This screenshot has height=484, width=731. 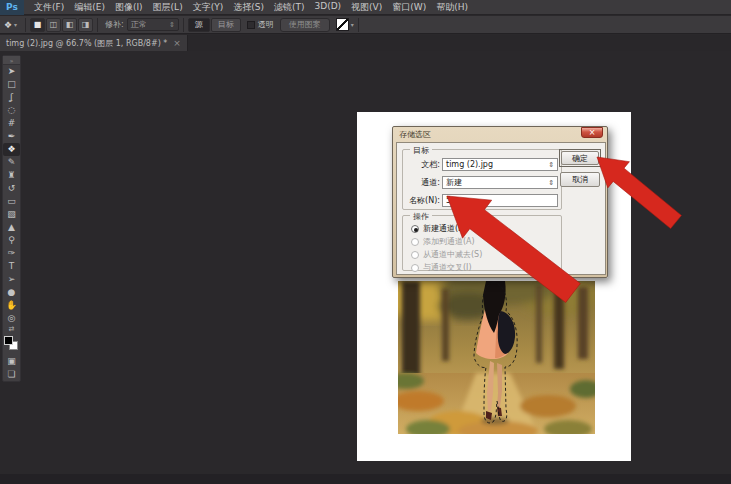 What do you see at coordinates (12, 124) in the screenshot?
I see `crop-tool: #` at bounding box center [12, 124].